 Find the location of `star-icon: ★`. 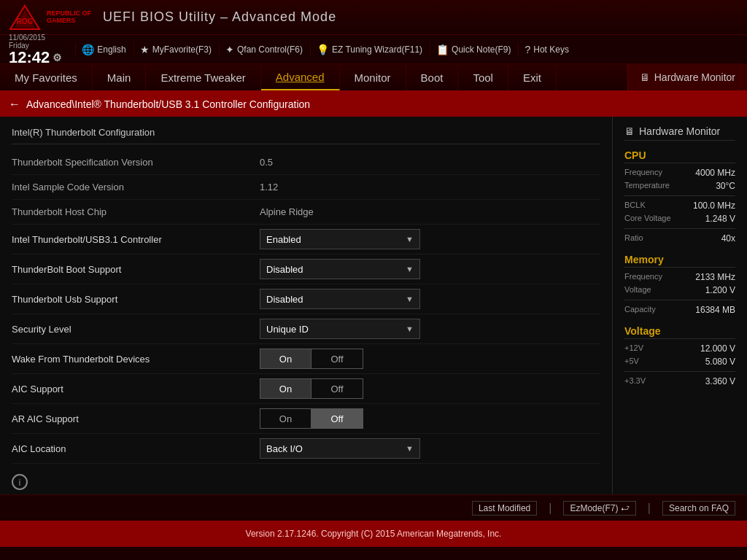

star-icon: ★ is located at coordinates (144, 50).